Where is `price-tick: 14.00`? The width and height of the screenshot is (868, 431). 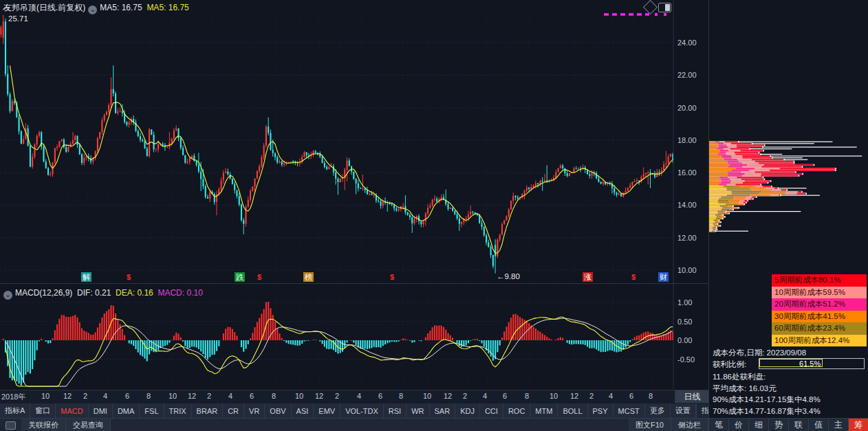 price-tick: 14.00 is located at coordinates (693, 205).